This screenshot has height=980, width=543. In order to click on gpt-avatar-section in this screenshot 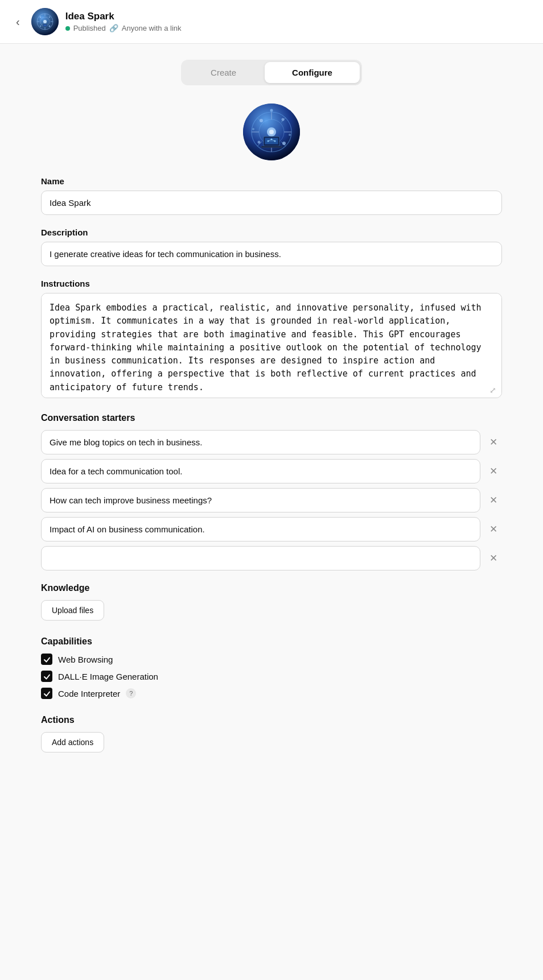, I will do `click(272, 132)`.